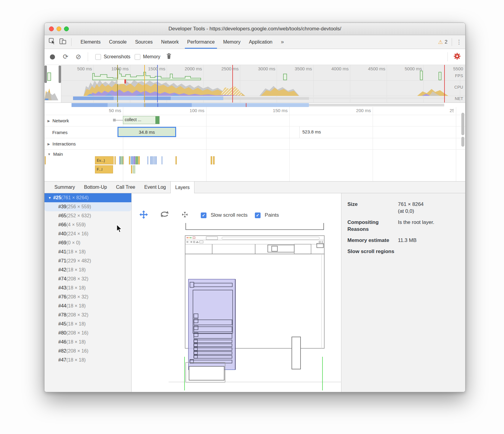 This screenshot has width=504, height=434. Describe the element at coordinates (63, 42) in the screenshot. I see `device-toolbar-icon` at that location.